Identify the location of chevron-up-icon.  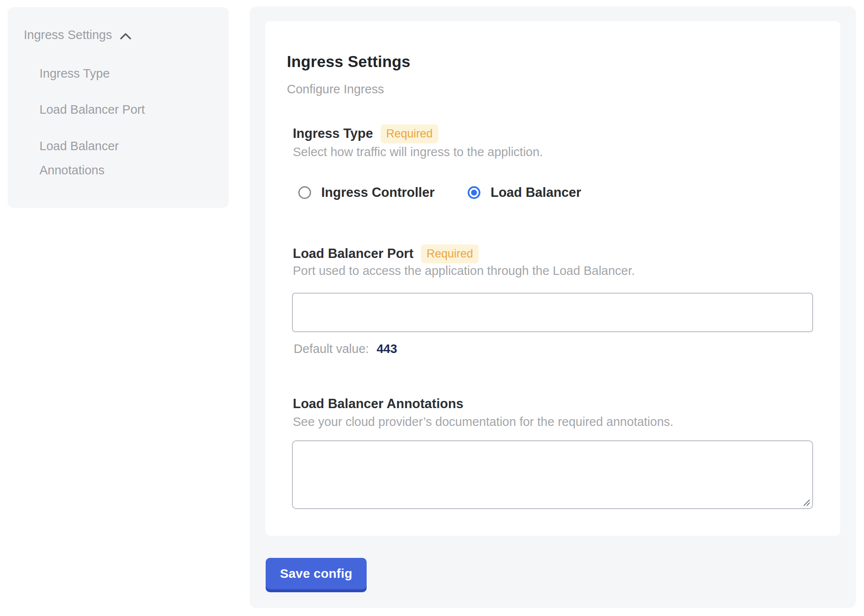
(126, 36).